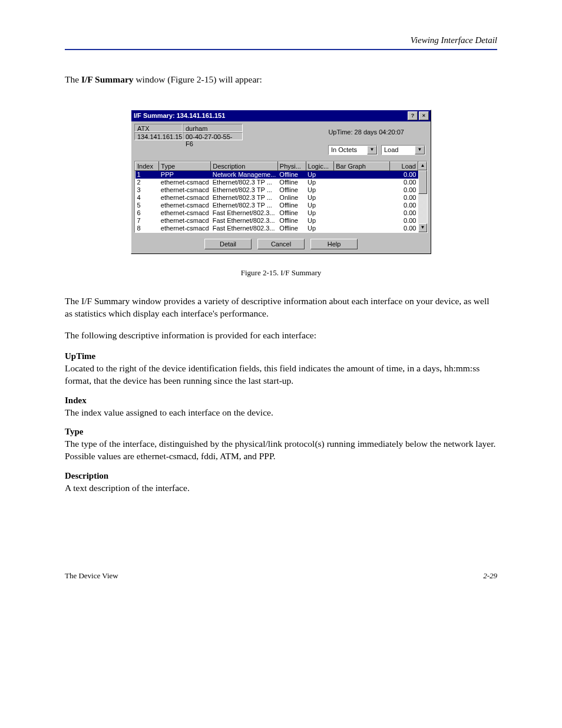  Describe the element at coordinates (213, 128) in the screenshot. I see `device-host-field: durham` at that location.